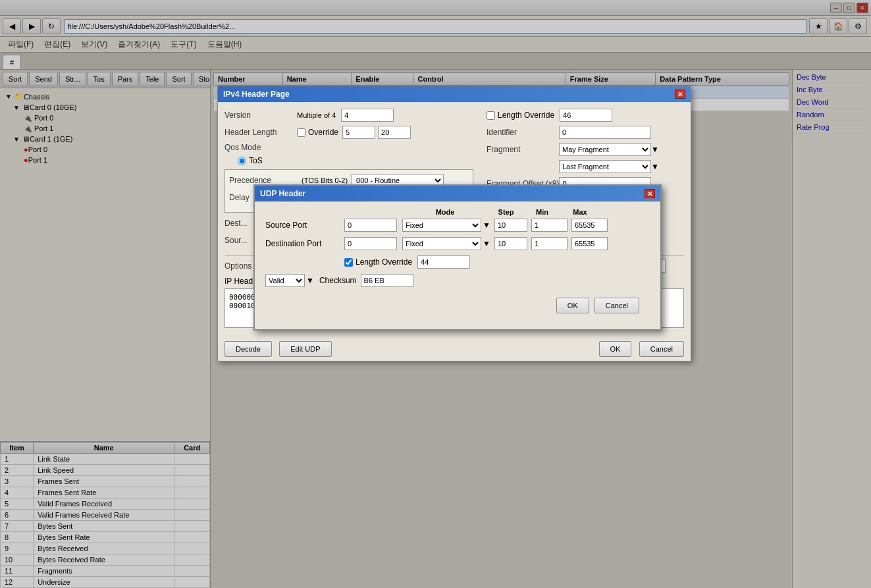 Image resolution: width=871 pixels, height=588 pixels. I want to click on source-port-input, so click(371, 225).